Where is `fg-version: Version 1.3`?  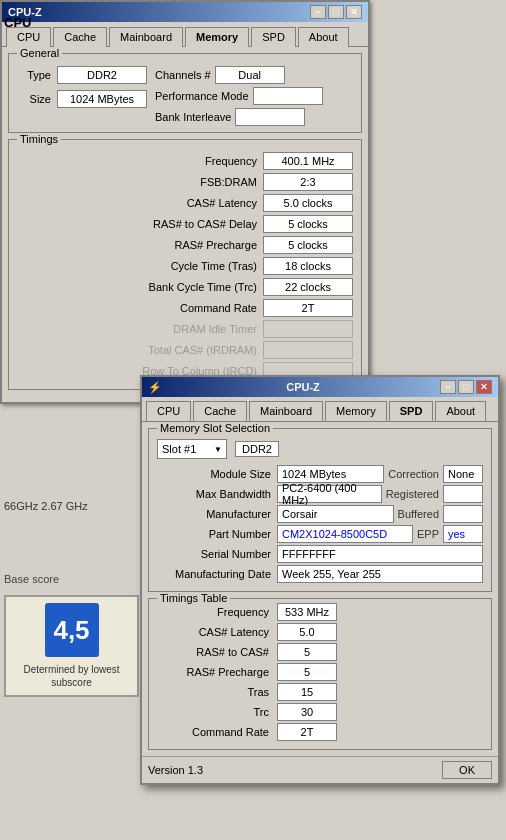 fg-version: Version 1.3 is located at coordinates (176, 770).